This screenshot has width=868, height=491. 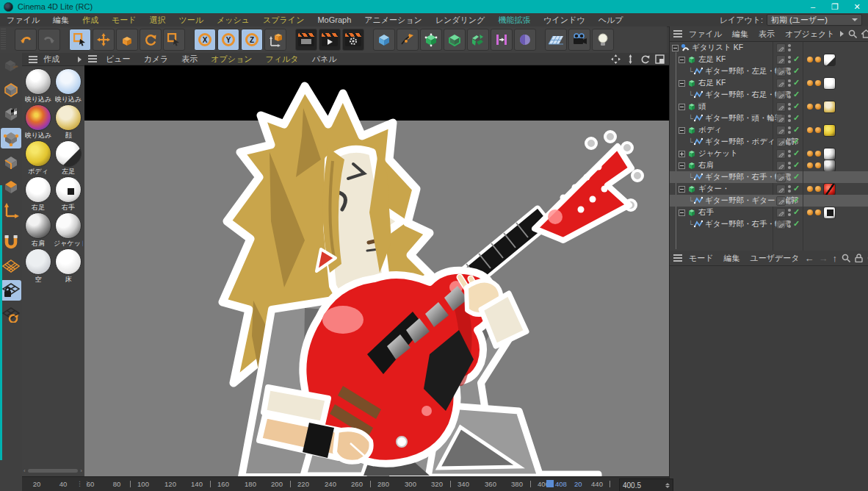 I want to click on hamburger-icon, so click(x=33, y=60).